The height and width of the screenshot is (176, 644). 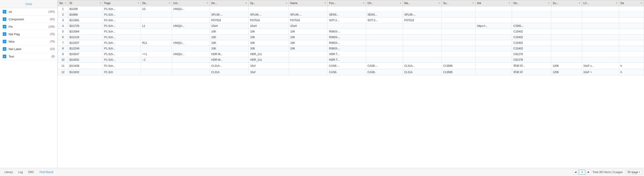 What do you see at coordinates (269, 20) in the screenshot?
I see `cell-sy: PS7516` at bounding box center [269, 20].